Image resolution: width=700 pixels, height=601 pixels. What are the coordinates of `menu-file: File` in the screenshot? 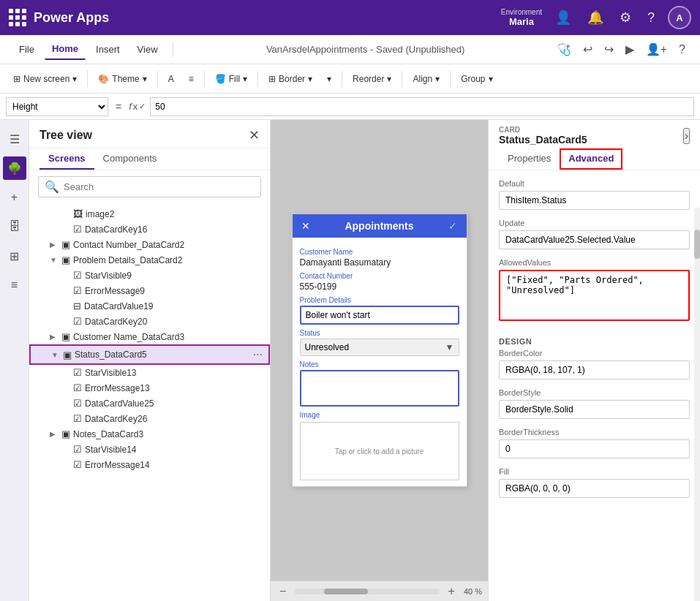 It's located at (26, 50).